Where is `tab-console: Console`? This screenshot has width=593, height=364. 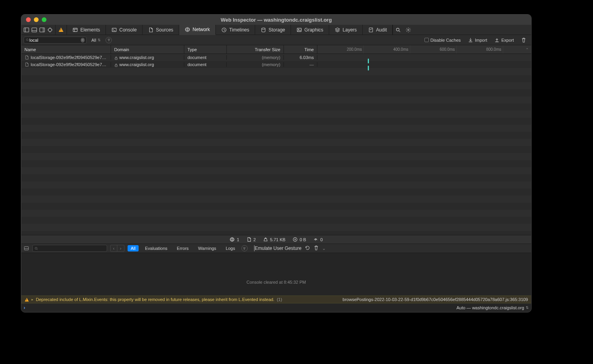 tab-console: Console is located at coordinates (124, 30).